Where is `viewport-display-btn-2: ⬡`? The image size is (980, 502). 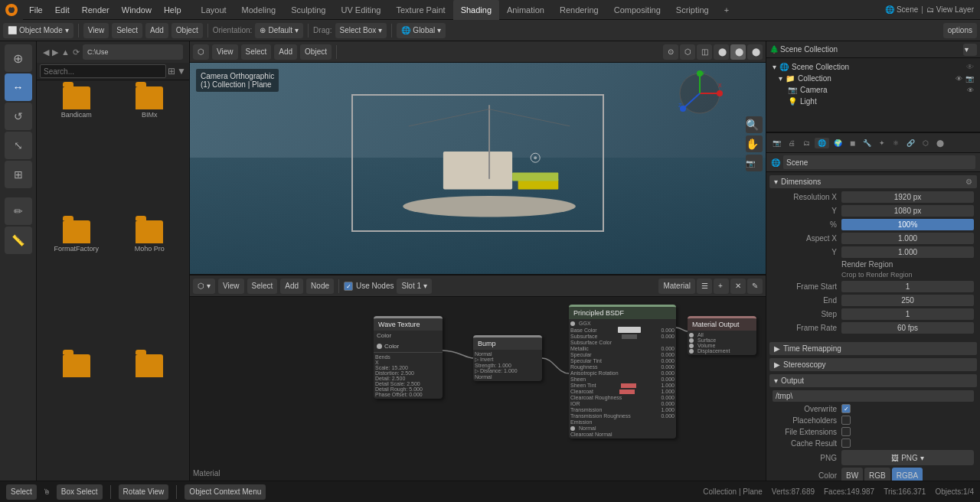 viewport-display-btn-2: ⬡ is located at coordinates (688, 52).